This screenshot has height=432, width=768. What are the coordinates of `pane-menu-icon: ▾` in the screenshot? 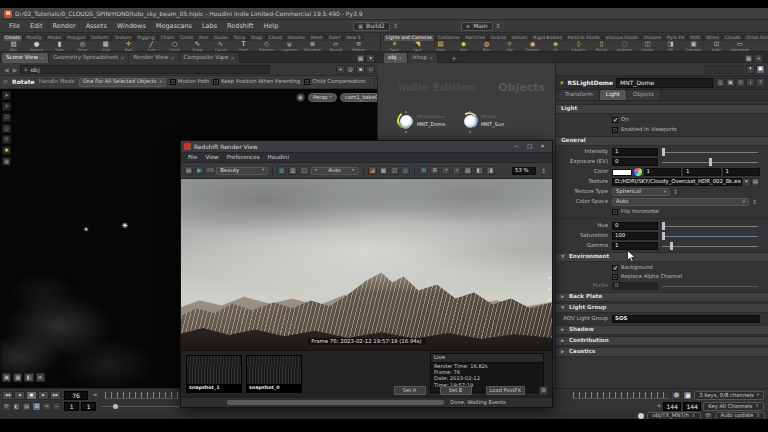 It's located at (370, 58).